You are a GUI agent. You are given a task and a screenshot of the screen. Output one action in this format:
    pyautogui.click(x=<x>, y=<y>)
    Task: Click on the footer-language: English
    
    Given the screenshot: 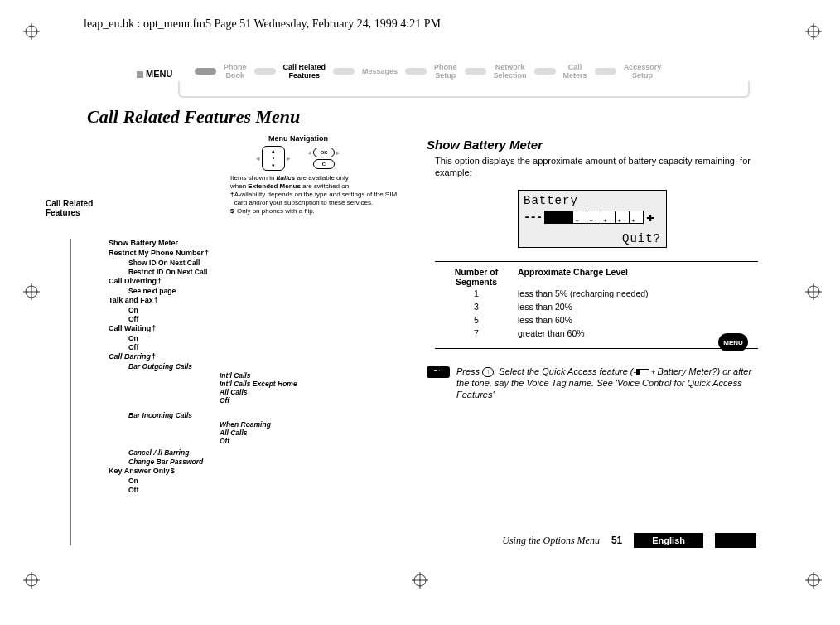 What is the action you would take?
    pyautogui.click(x=669, y=540)
    